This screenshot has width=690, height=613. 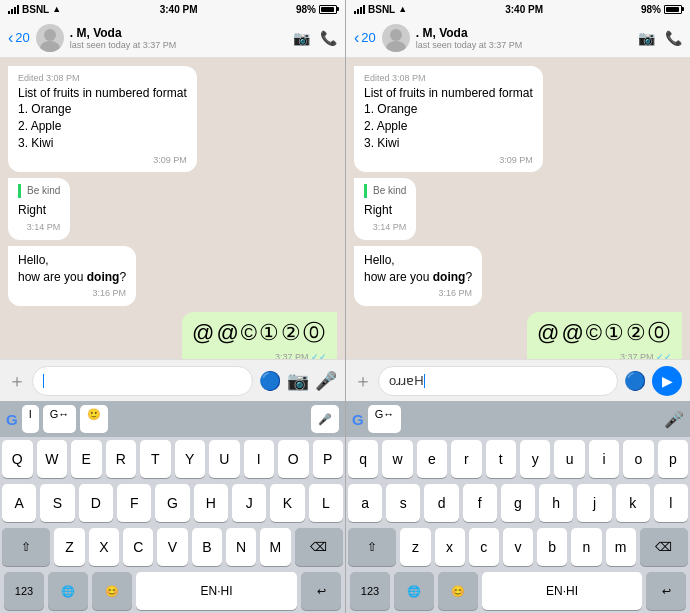 What do you see at coordinates (518, 547) in the screenshot?
I see `key-v-right: v` at bounding box center [518, 547].